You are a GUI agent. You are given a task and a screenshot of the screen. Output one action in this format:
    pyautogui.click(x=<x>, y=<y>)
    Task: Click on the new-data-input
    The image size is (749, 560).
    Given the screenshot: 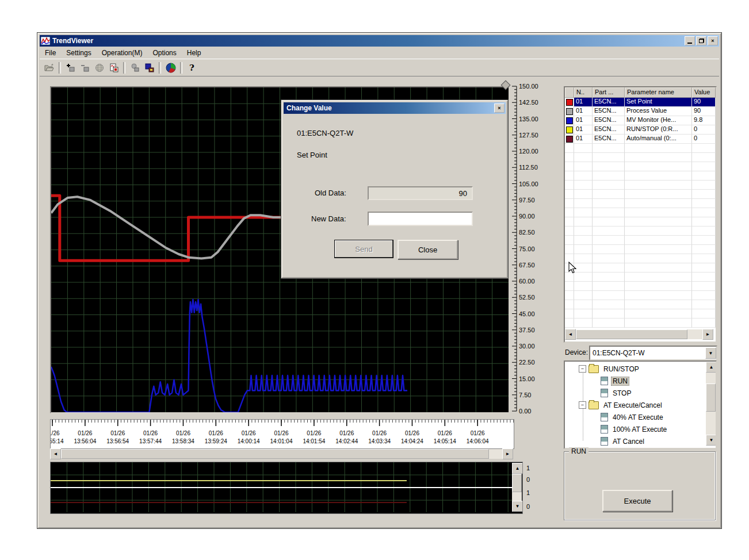 What is the action you would take?
    pyautogui.click(x=420, y=218)
    